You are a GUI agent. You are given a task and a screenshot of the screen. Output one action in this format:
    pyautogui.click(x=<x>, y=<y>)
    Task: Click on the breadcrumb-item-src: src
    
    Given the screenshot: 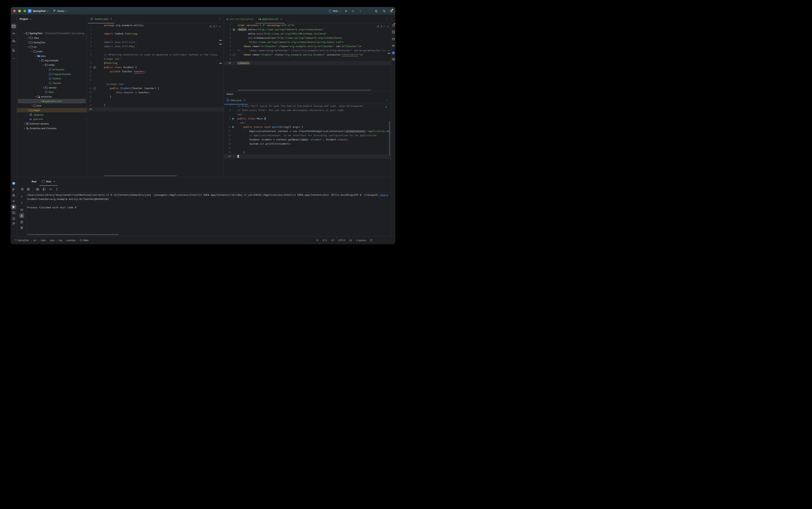 What is the action you would take?
    pyautogui.click(x=35, y=240)
    